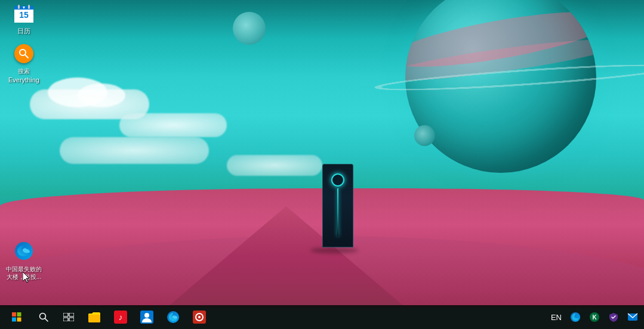 This screenshot has height=329, width=644. What do you see at coordinates (24, 13) in the screenshot?
I see `calendar-icon: ▼ 15` at bounding box center [24, 13].